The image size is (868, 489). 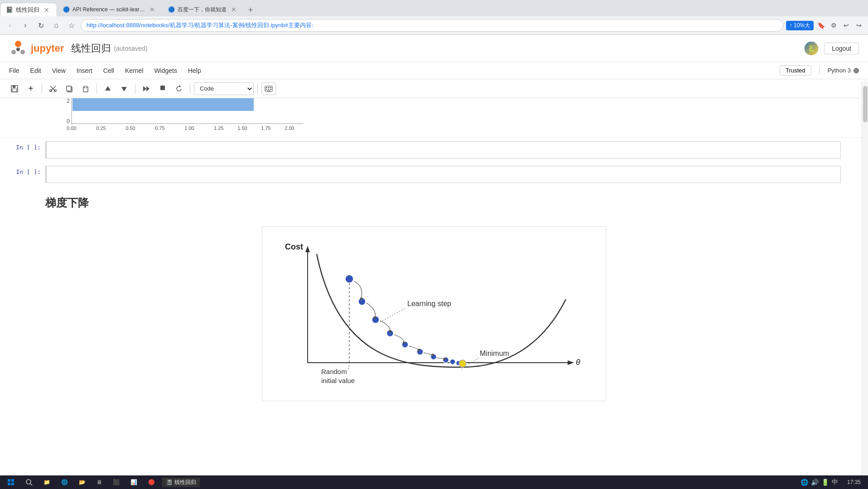 I want to click on taskbar-search, so click(x=29, y=482).